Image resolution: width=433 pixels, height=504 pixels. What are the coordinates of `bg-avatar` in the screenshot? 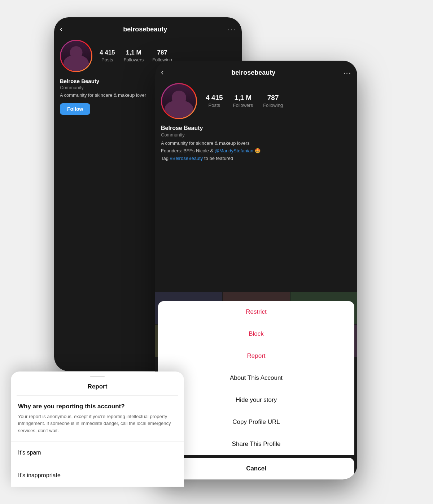 It's located at (76, 56).